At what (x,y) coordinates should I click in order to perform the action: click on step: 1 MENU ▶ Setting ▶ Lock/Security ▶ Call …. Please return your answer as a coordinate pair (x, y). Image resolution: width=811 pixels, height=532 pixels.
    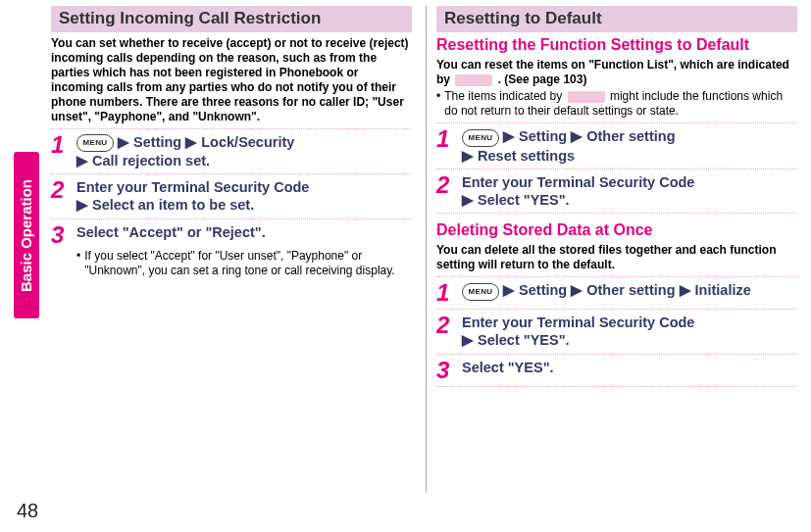
    Looking at the image, I should click on (231, 151).